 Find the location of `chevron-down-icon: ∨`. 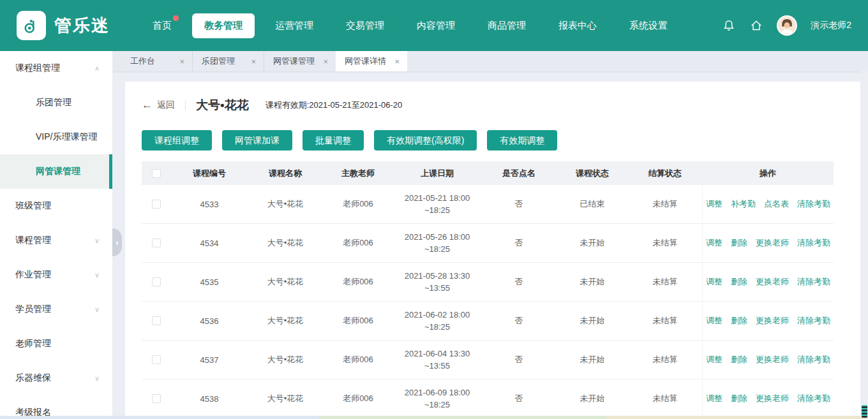

chevron-down-icon: ∨ is located at coordinates (97, 310).